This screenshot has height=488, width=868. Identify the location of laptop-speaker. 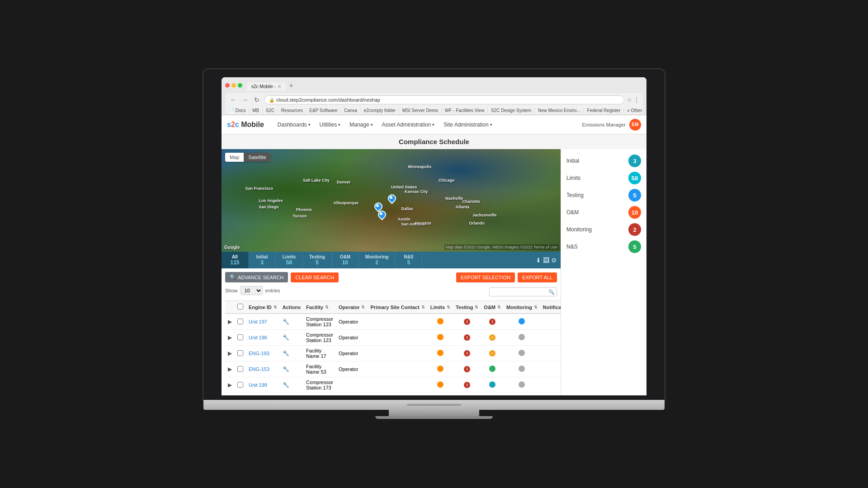
(434, 405).